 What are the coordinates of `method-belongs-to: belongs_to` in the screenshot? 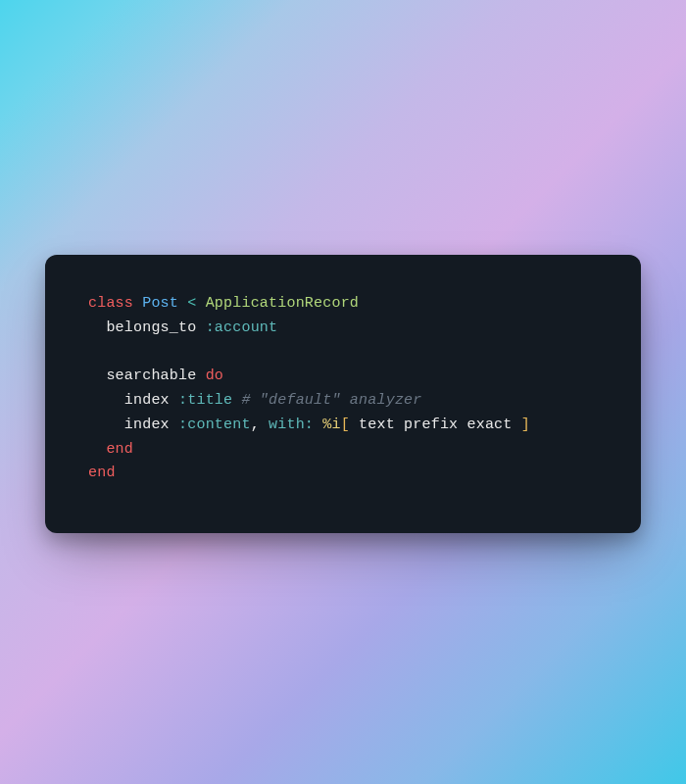 It's located at (151, 327).